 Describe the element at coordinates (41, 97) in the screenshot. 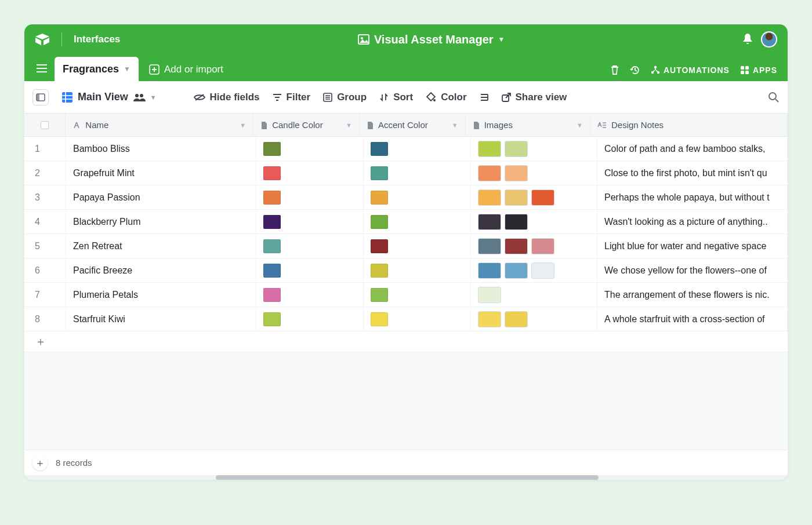

I see `toggle-sidebar-button` at that location.